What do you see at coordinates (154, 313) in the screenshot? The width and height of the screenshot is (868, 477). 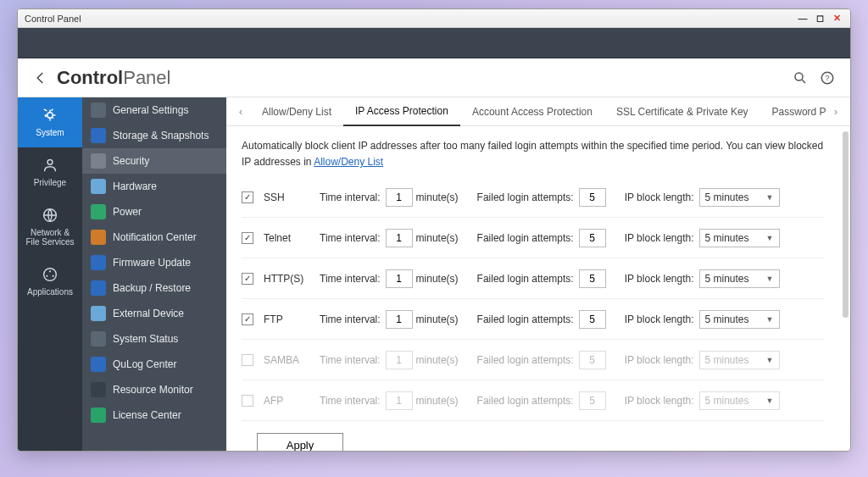 I see `sidebar-item-external-device: External Device` at bounding box center [154, 313].